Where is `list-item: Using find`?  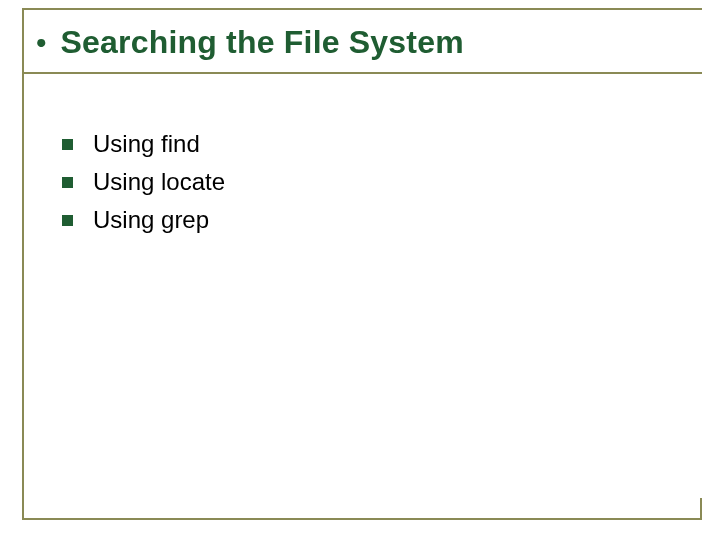
list-item: Using find is located at coordinates (144, 144).